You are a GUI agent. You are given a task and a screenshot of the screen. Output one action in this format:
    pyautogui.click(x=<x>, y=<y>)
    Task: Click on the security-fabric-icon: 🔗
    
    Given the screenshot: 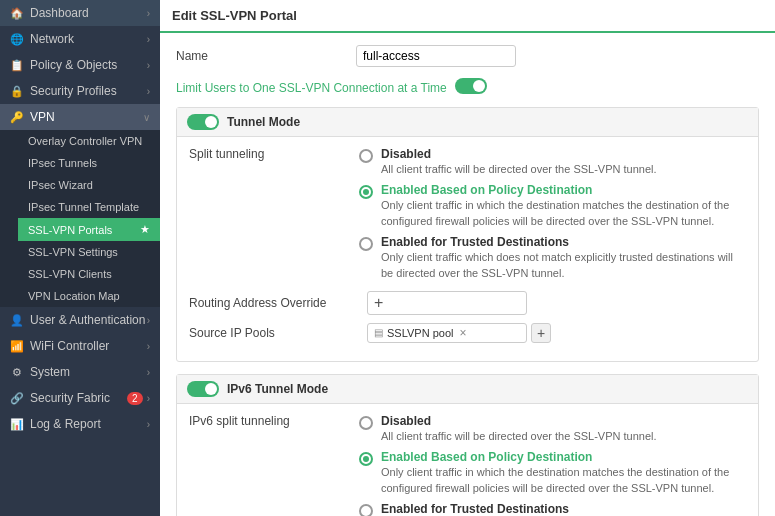 What is the action you would take?
    pyautogui.click(x=17, y=398)
    